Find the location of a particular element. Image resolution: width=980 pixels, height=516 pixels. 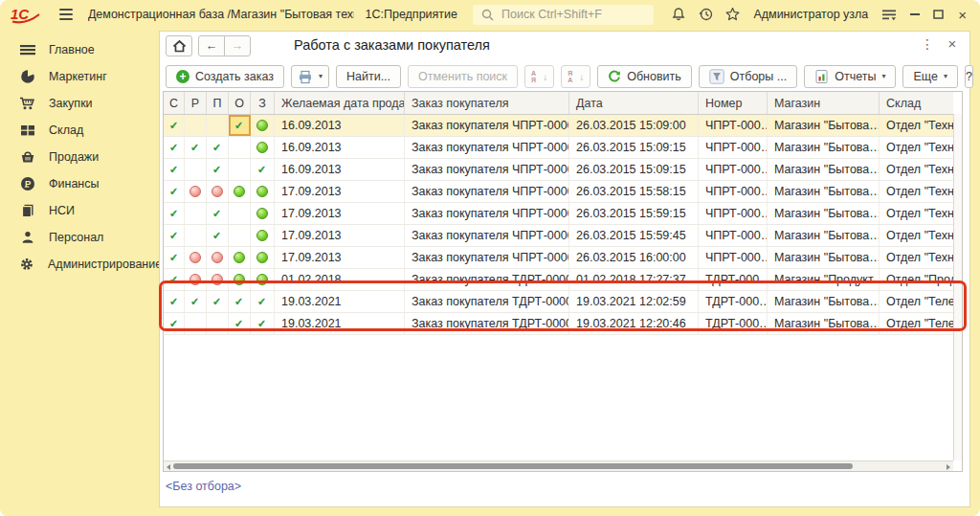

column-header: Номер is located at coordinates (733, 103).